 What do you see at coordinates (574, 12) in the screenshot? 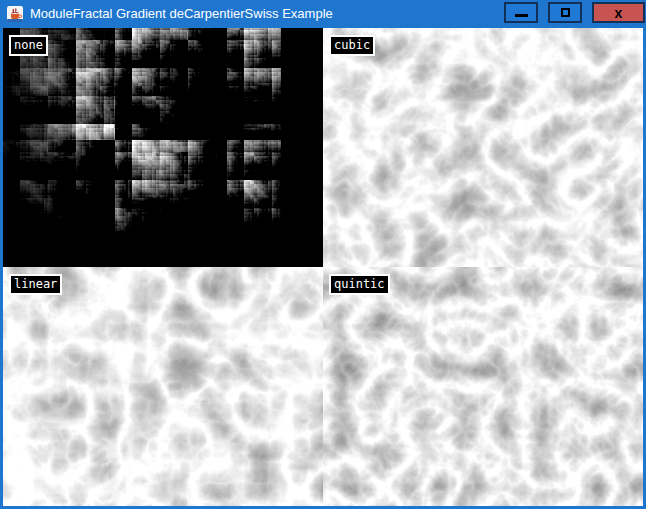
I see `window-controls: x` at bounding box center [574, 12].